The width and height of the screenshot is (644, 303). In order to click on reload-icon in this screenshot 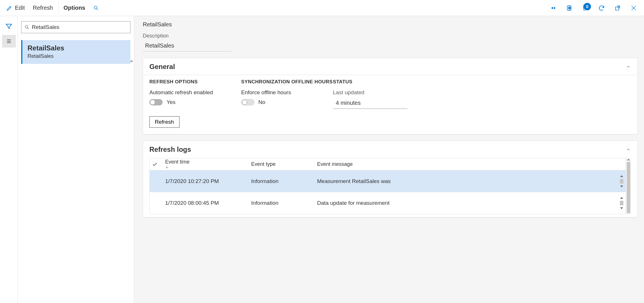, I will do `click(602, 8)`.